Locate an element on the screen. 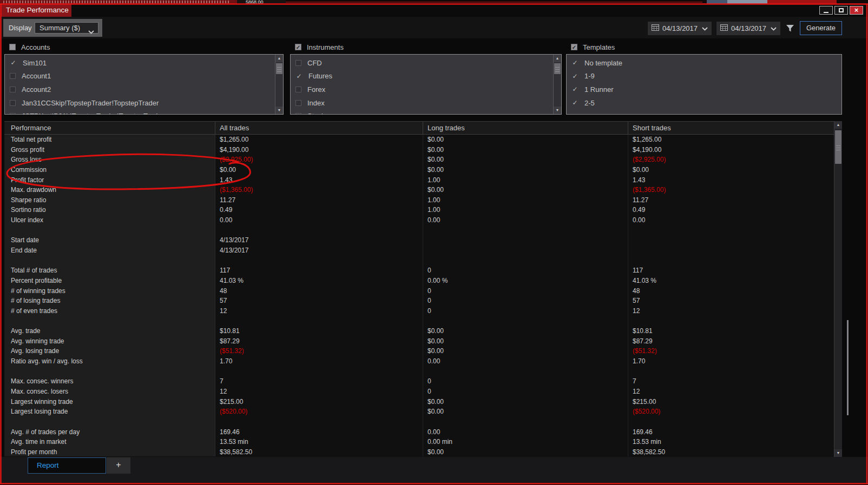 This screenshot has height=485, width=868. table-row: Sharpe ratio11.271.0011.27 is located at coordinates (419, 200).